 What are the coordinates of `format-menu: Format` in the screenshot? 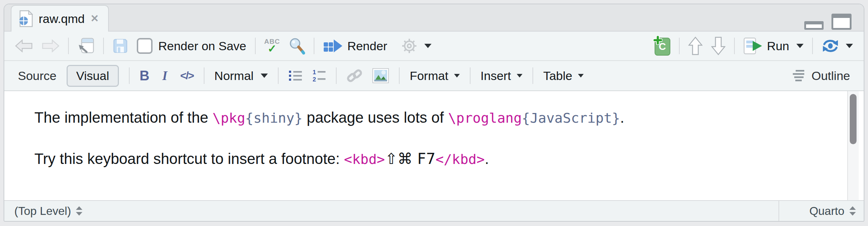 It's located at (435, 76).